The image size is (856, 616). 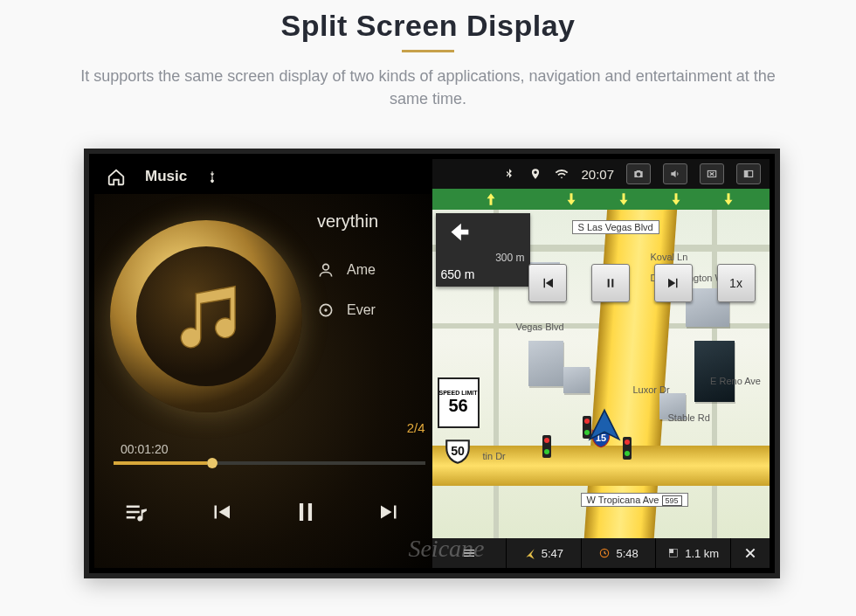 What do you see at coordinates (459, 233) in the screenshot?
I see `turn-left-icon` at bounding box center [459, 233].